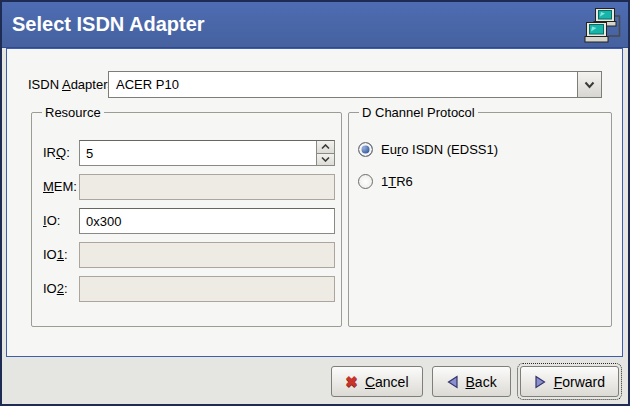  What do you see at coordinates (326, 147) in the screenshot?
I see `chevron-up-icon` at bounding box center [326, 147].